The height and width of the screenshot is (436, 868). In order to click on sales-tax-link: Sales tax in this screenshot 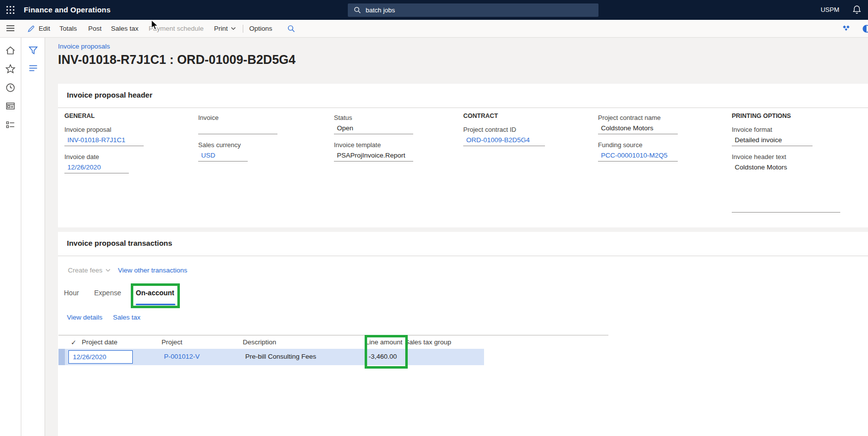, I will do `click(127, 317)`.